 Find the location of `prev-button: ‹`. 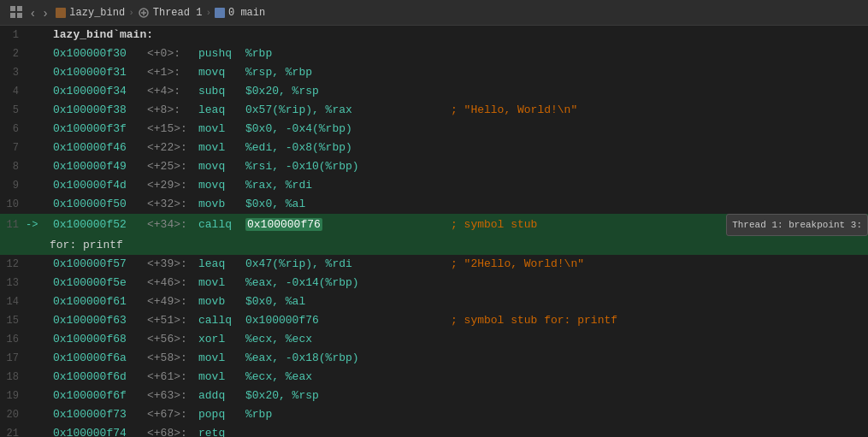

prev-button: ‹ is located at coordinates (32, 13).